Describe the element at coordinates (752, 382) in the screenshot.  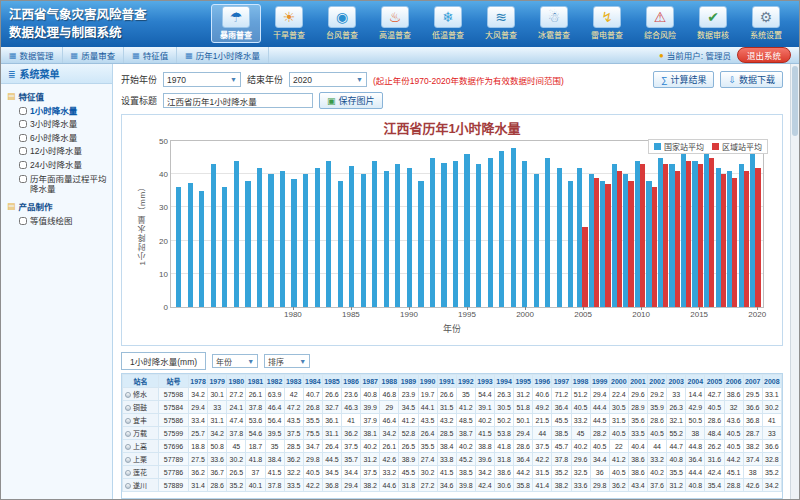
I see `col-year-2007: 2007` at that location.